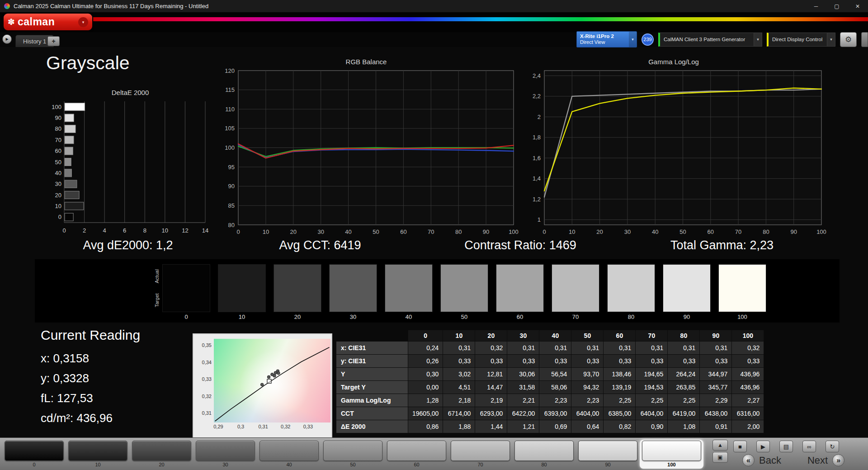 The height and width of the screenshot is (470, 868). What do you see at coordinates (225, 454) in the screenshot?
I see `pattern-button-30: 30` at bounding box center [225, 454].